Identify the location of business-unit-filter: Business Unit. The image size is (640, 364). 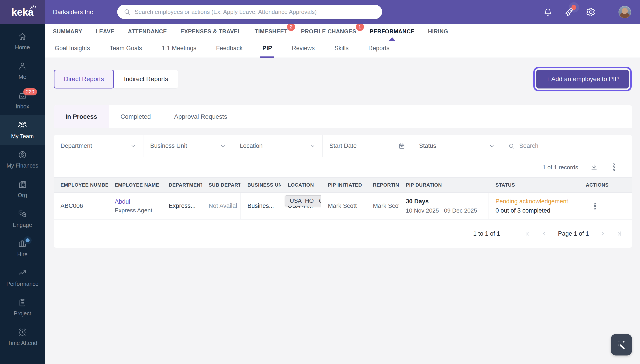
(188, 146).